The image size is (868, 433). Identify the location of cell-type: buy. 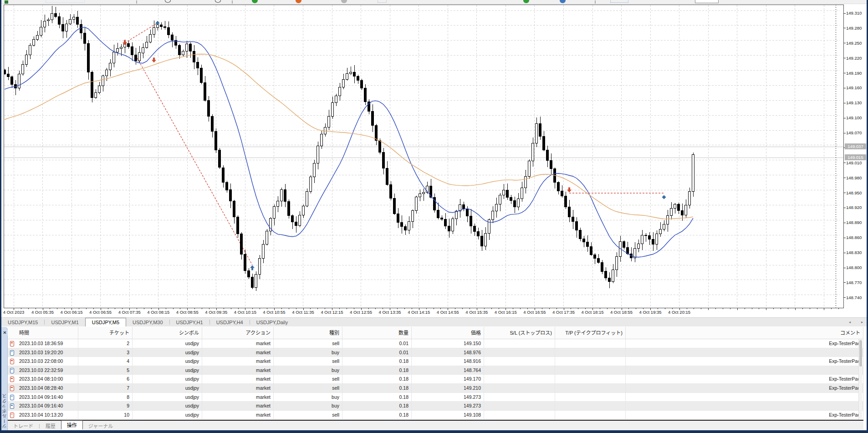
(308, 406).